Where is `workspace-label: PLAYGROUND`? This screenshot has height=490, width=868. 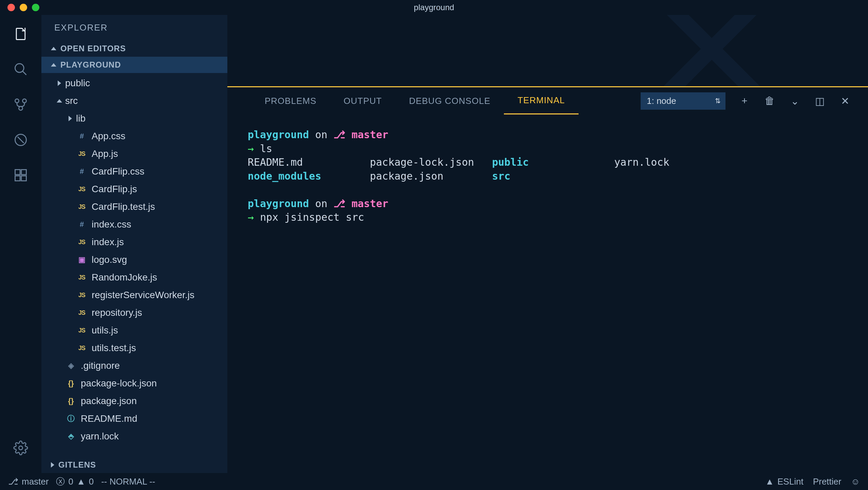
workspace-label: PLAYGROUND is located at coordinates (91, 65).